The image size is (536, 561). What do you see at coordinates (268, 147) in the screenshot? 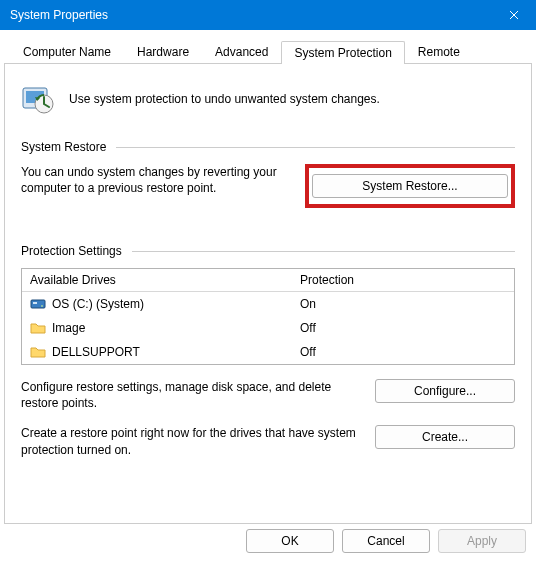
I see `system-restore-header: System Restore` at bounding box center [268, 147].